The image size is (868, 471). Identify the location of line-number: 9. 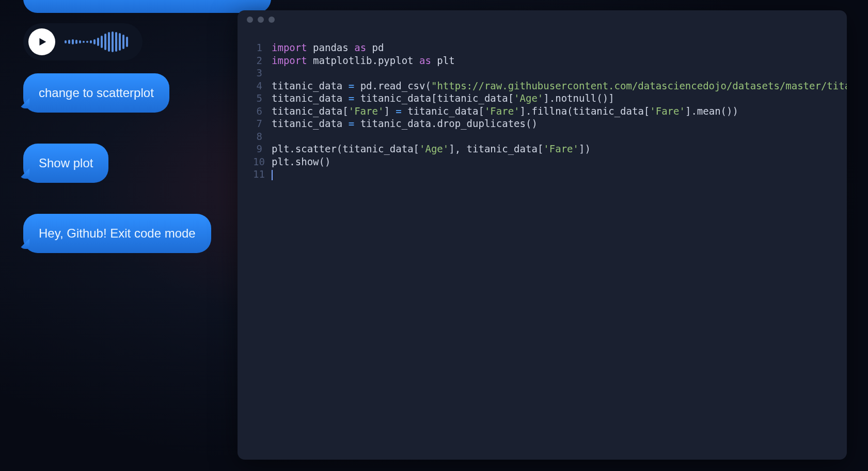
(262, 149).